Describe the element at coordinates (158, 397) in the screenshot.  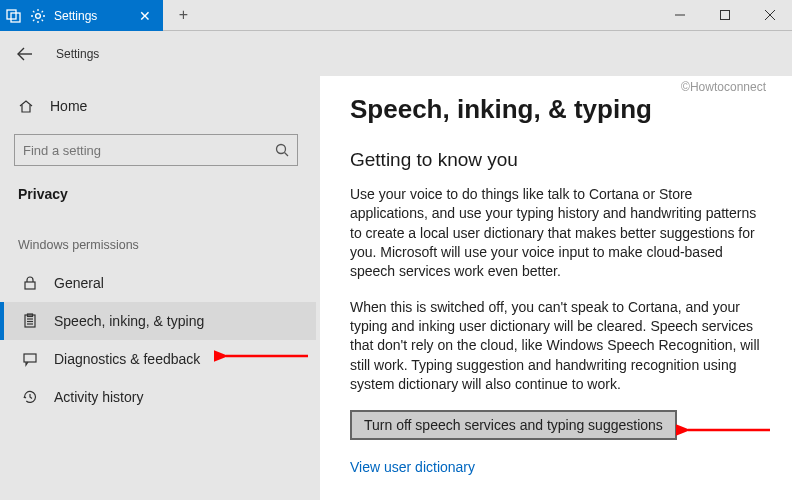
I see `sidebar-item-activity-history: Activity history` at that location.